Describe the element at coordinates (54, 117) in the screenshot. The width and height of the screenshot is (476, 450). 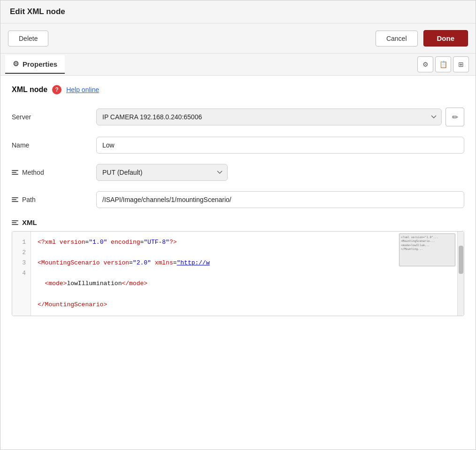
I see `server-label: Server` at that location.